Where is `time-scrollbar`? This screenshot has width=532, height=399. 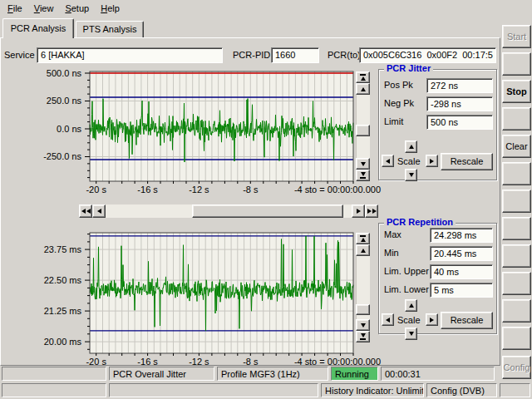
time-scrollbar is located at coordinates (229, 211).